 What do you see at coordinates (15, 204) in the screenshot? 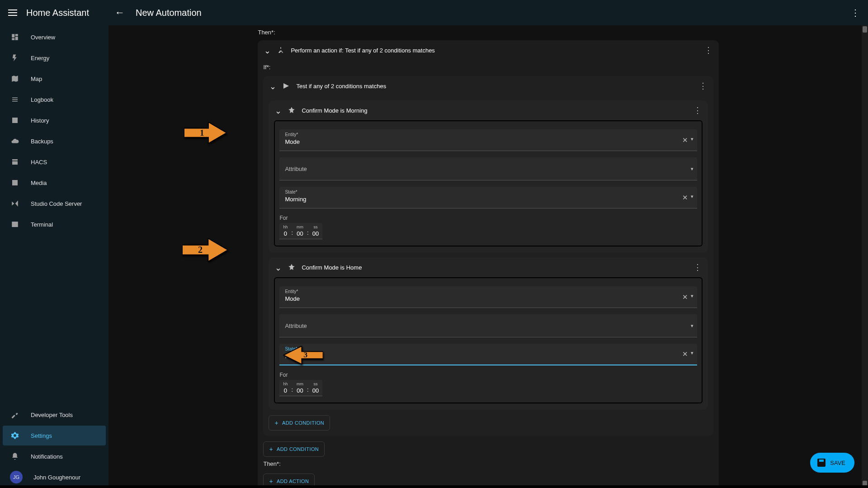
I see `vscode-icon` at bounding box center [15, 204].